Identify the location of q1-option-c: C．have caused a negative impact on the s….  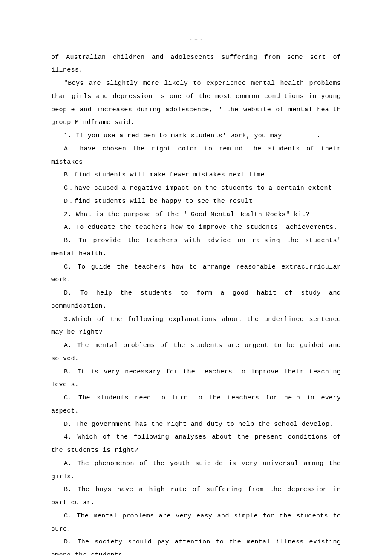
(196, 188).